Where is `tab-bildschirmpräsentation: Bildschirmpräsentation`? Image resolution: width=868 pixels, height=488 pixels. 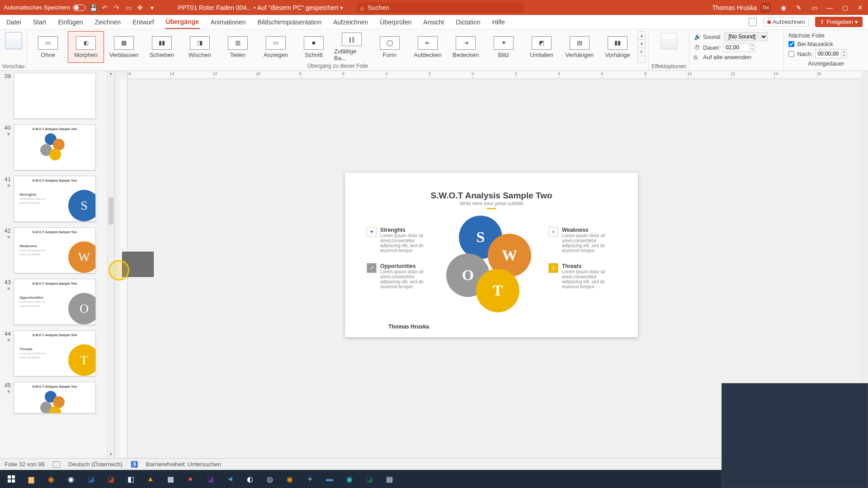 tab-bildschirmpräsentation: Bildschirmpräsentation is located at coordinates (290, 22).